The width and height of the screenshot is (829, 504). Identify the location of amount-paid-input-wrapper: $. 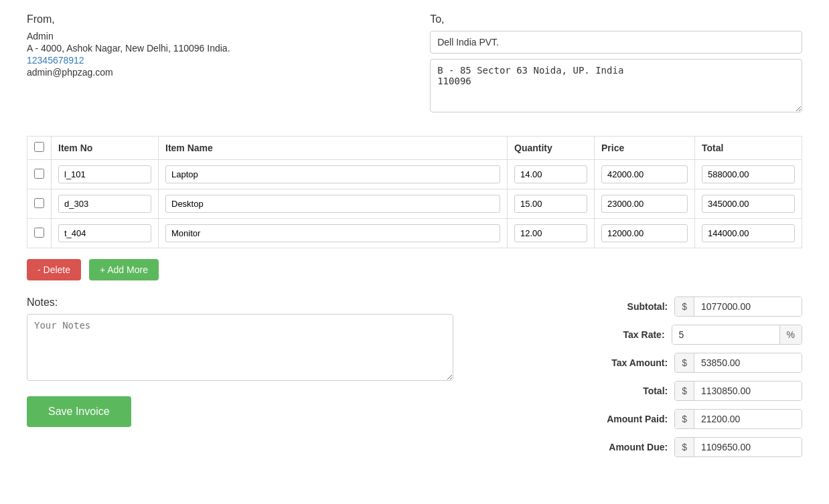
(738, 419).